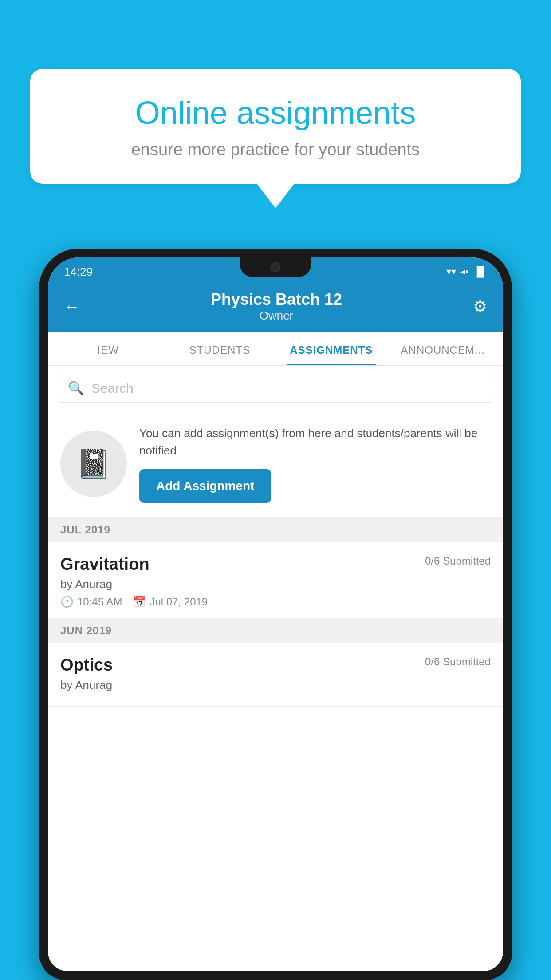 The width and height of the screenshot is (551, 980). I want to click on assignment-optics-author: by Anurag, so click(276, 685).